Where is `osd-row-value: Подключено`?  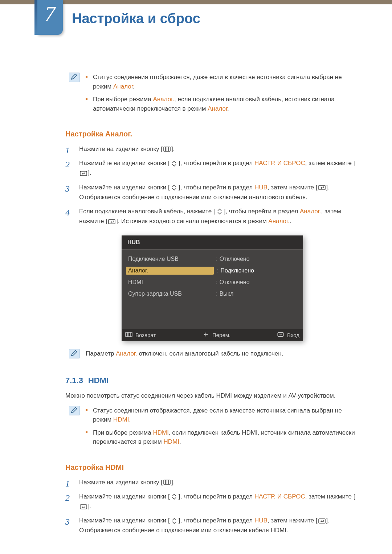 osd-row-value: Подключено is located at coordinates (258, 271).